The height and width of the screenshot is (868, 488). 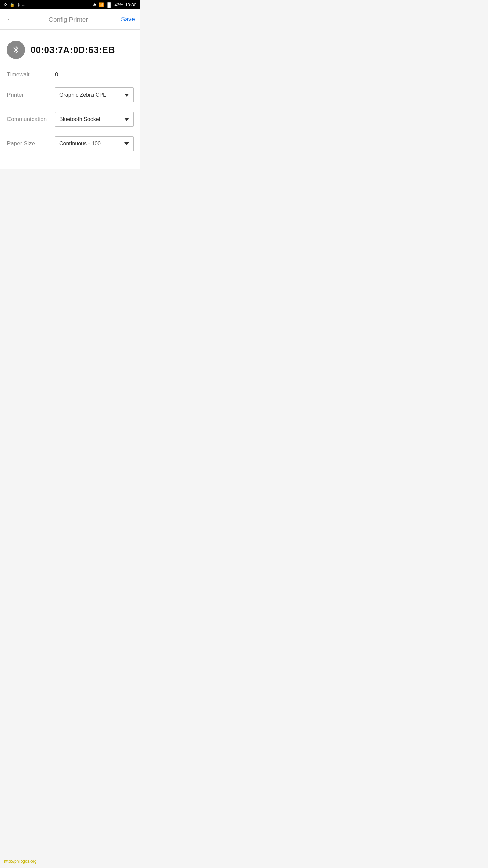 I want to click on device-header: 00:03:7A:0D:63:EB, so click(x=70, y=50).